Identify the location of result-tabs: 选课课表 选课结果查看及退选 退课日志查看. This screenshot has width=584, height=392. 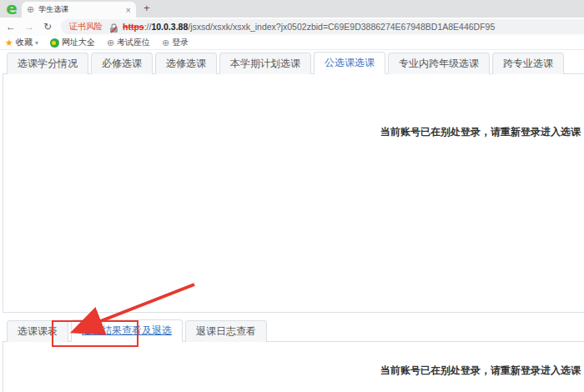
(294, 330).